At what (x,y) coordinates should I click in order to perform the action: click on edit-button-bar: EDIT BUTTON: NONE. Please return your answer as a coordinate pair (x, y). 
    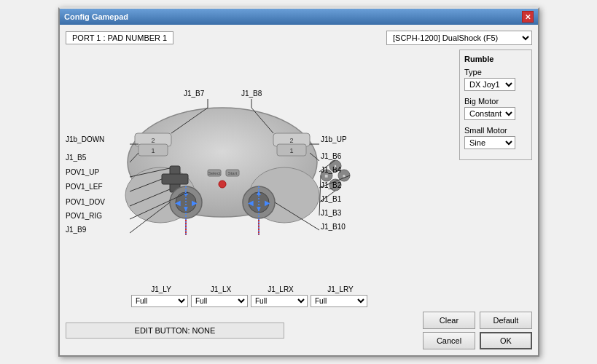
    Looking at the image, I should click on (175, 331).